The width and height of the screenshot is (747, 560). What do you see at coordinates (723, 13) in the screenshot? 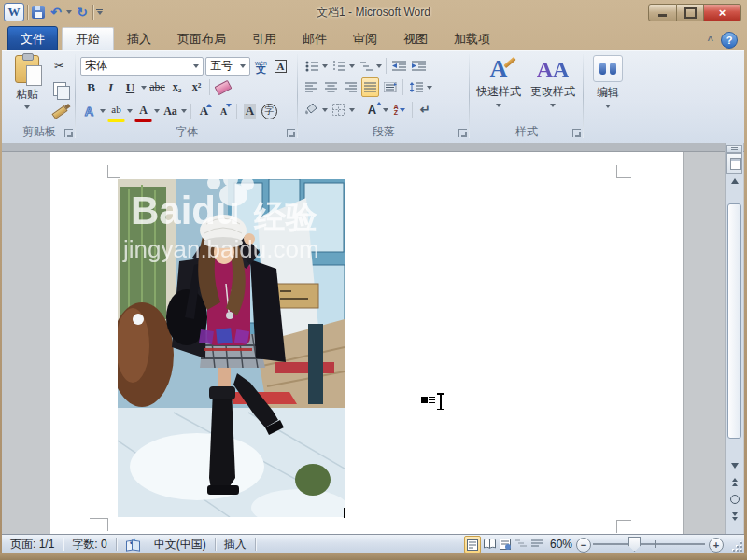
I see `close-button: ×` at bounding box center [723, 13].